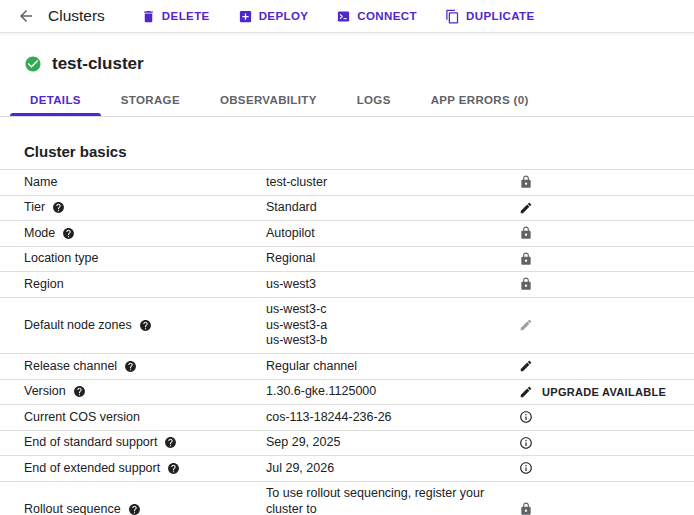 This screenshot has height=515, width=694. Describe the element at coordinates (392, 326) in the screenshot. I see `row-value-line: us-west3-a` at that location.